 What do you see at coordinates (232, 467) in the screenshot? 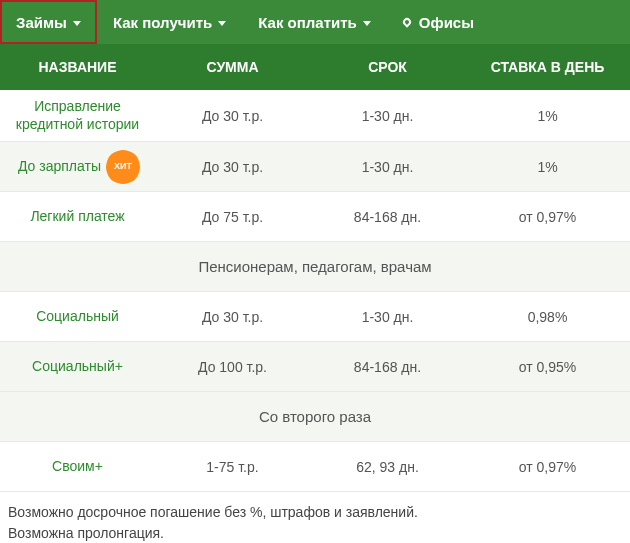
I see `cell-sum: 1-75 т.р.` at bounding box center [232, 467].